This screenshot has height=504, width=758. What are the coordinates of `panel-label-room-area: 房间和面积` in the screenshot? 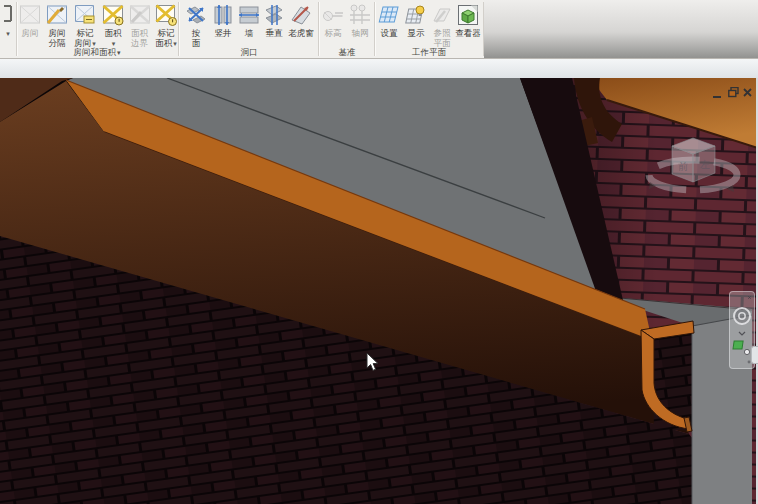 It's located at (97, 52).